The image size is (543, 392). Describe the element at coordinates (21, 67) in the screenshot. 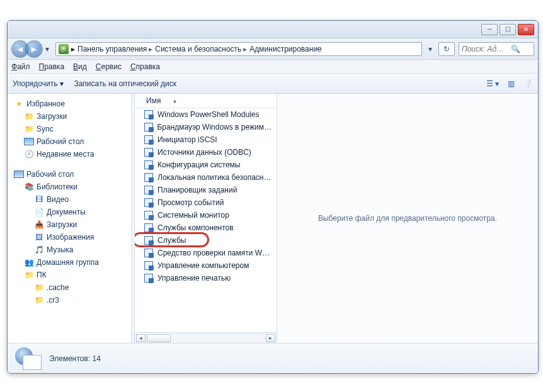

I see `menu-file: Файл` at that location.